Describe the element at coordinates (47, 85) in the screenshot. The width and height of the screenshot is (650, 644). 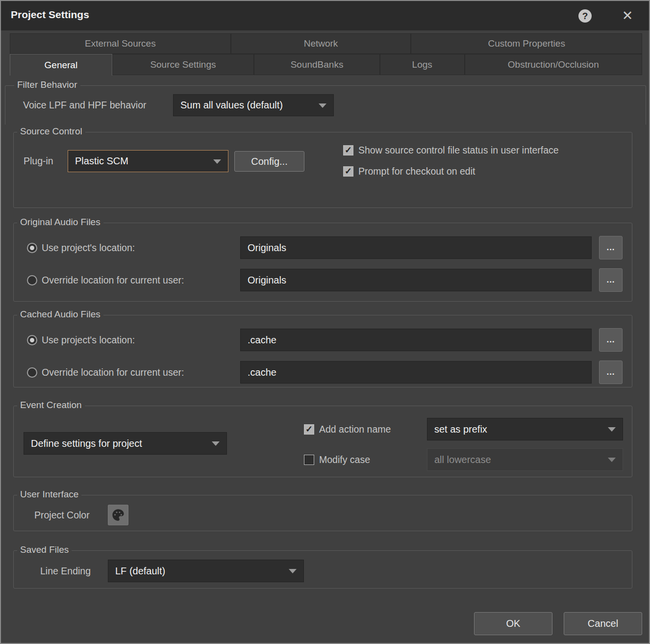
I see `group-label-filter-behavior: Filter Behavior` at that location.